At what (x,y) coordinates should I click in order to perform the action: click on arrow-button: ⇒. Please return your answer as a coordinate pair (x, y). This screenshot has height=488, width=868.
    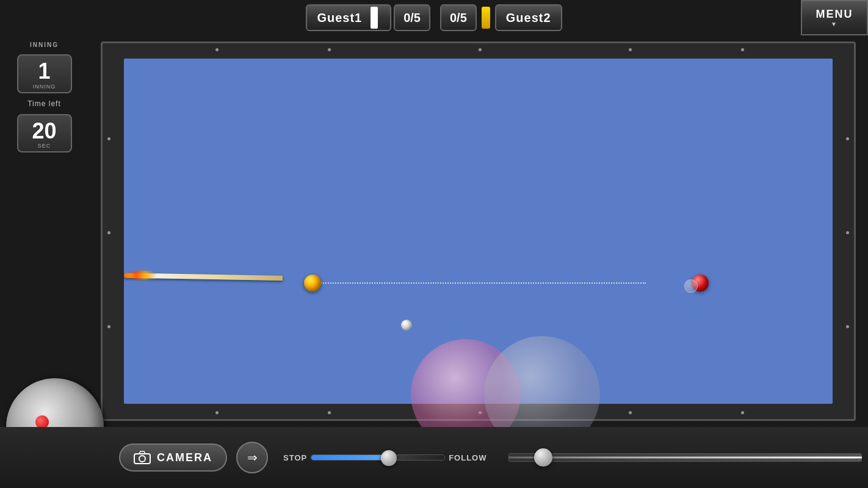
    Looking at the image, I should click on (252, 458).